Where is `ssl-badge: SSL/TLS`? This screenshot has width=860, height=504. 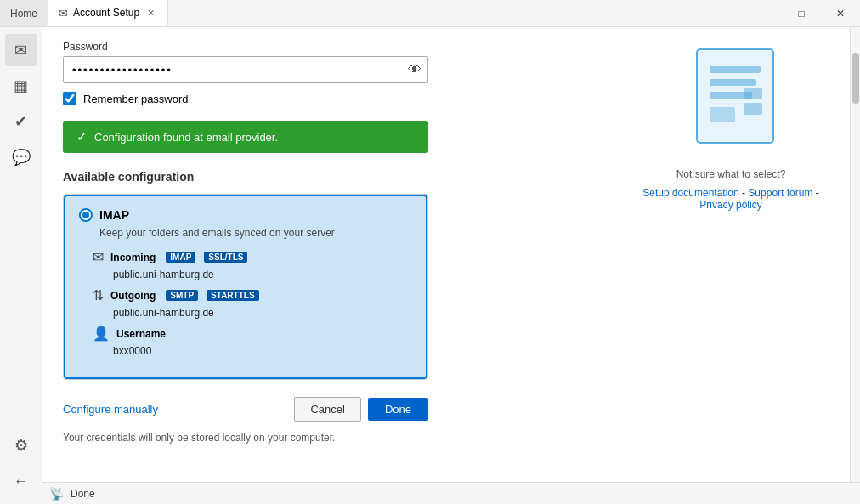
ssl-badge: SSL/TLS is located at coordinates (226, 257).